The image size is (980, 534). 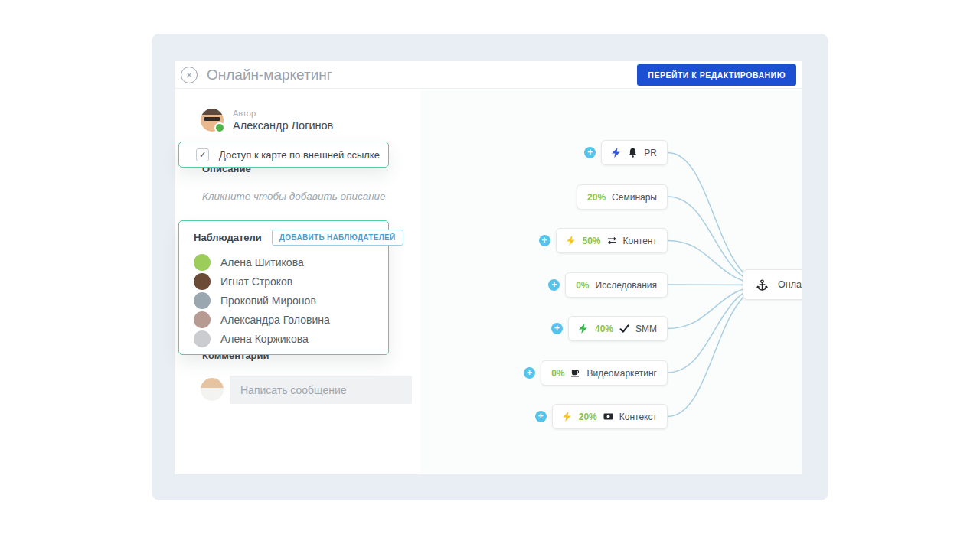 I want to click on go-to-edit-button: ПЕРЕЙТИ К РЕДАКТИРОВАНИЮ, so click(x=717, y=75).